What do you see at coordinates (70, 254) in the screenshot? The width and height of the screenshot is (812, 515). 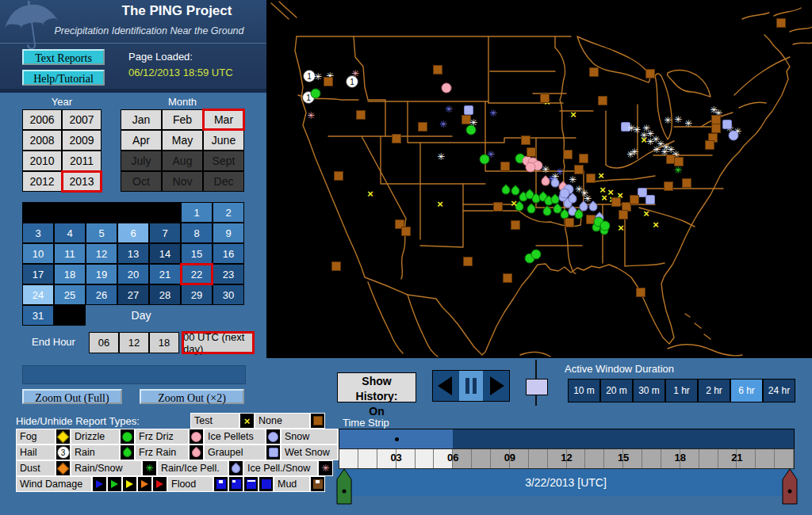 I see `day-11: 11` at bounding box center [70, 254].